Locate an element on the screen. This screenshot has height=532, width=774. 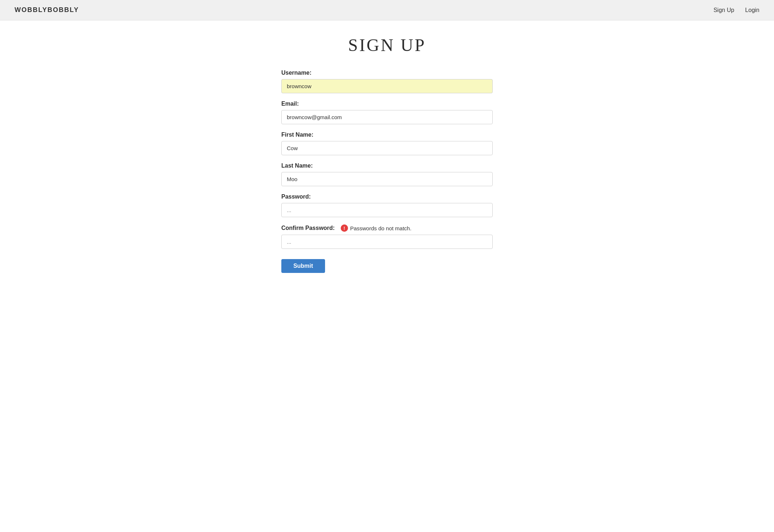
submit-button: Submit is located at coordinates (303, 266).